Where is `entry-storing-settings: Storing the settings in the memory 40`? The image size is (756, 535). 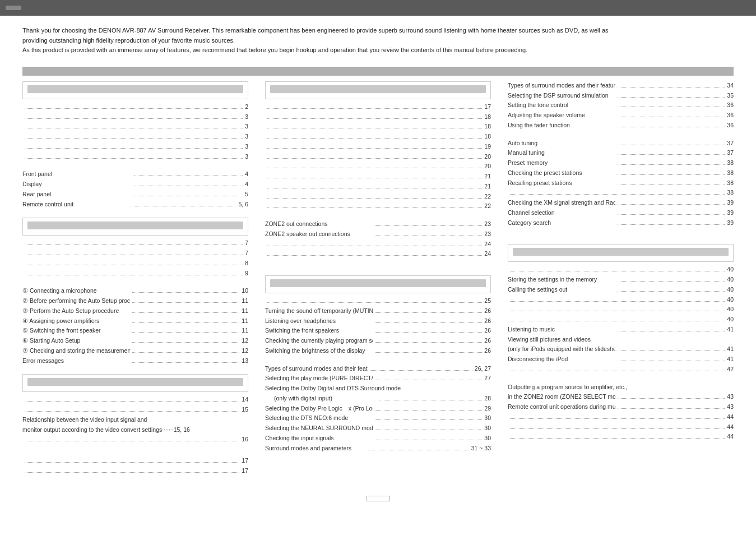
entry-storing-settings: Storing the settings in the memory 40 is located at coordinates (621, 280).